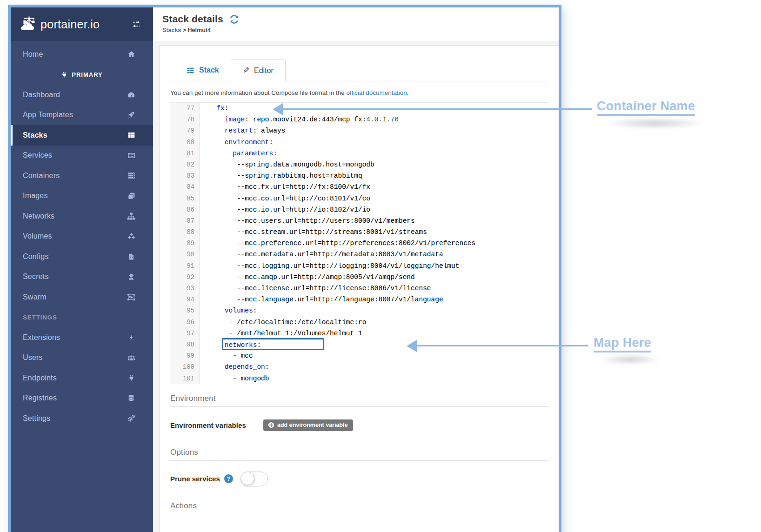 This screenshot has width=761, height=532. What do you see at coordinates (185, 277) in the screenshot?
I see `line-number: 92` at bounding box center [185, 277].